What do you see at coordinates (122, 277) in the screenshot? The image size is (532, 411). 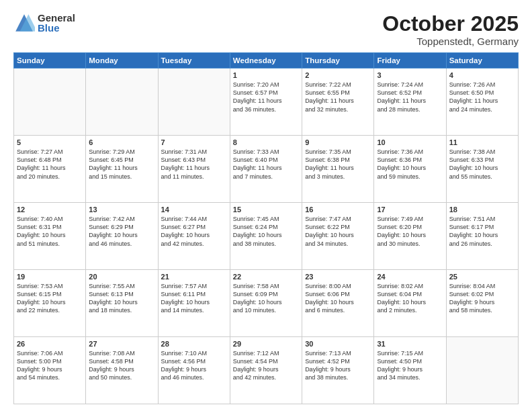 I see `day-number: 20` at bounding box center [122, 277].